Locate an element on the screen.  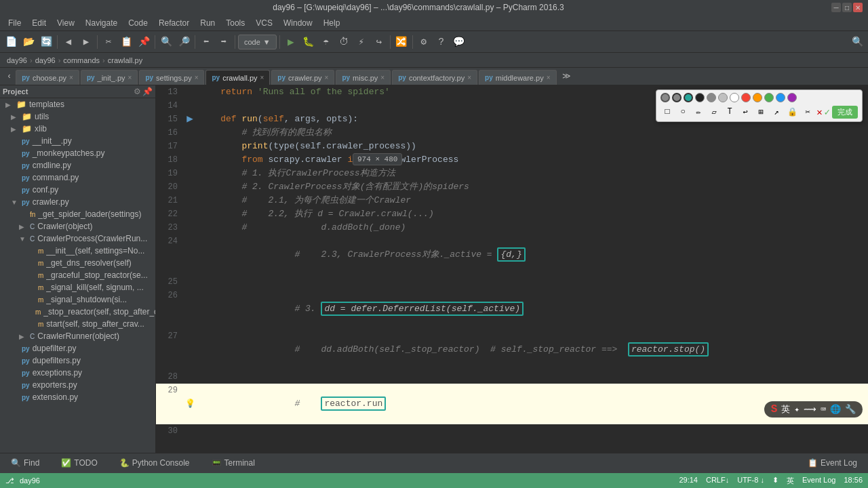
sidebar-item-init: ▶ m __init__(self, settings=No... is located at coordinates (77, 251).